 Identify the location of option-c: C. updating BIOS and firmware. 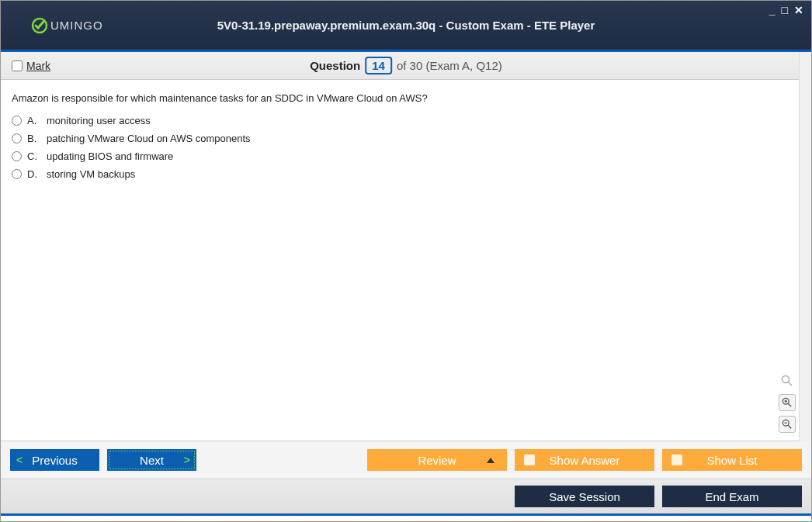
(406, 157).